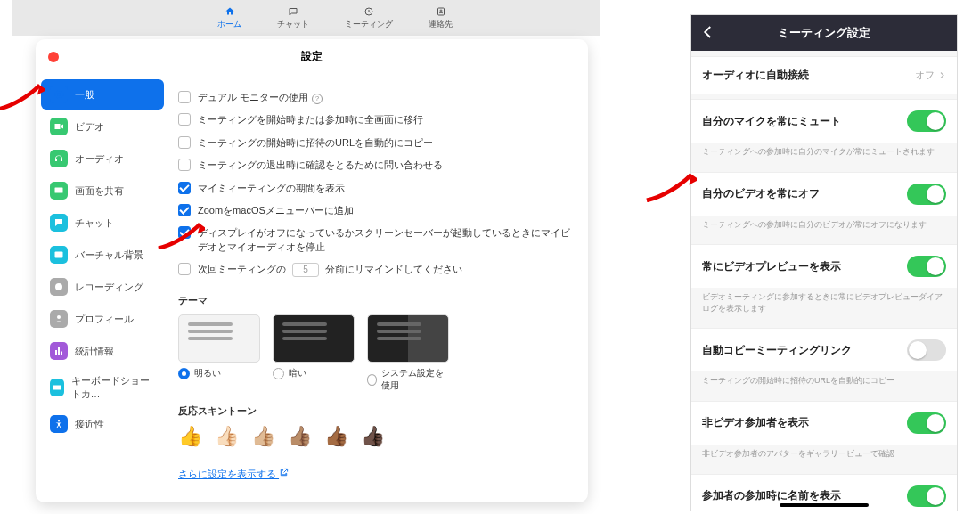 Image resolution: width=980 pixels, height=514 pixels. I want to click on mobile-row-mic_mute: 自分のマイクを常にミュート, so click(824, 121).